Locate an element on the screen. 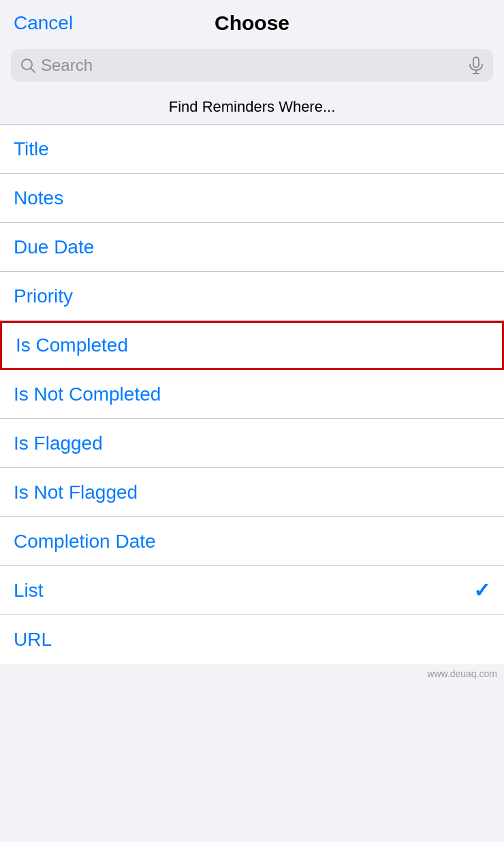 The width and height of the screenshot is (504, 842). list-item-is-completed: Is Completed is located at coordinates (252, 345).